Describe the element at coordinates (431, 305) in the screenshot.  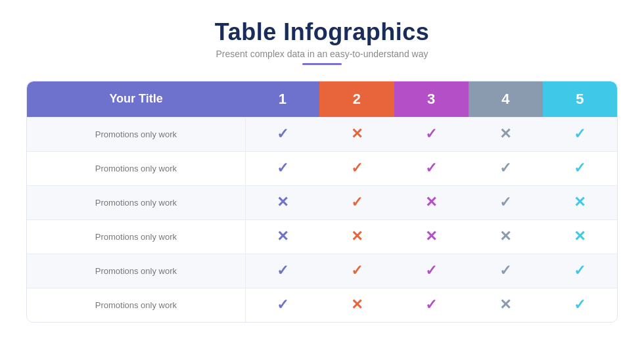
I see `cell-5-2: ✓` at that location.